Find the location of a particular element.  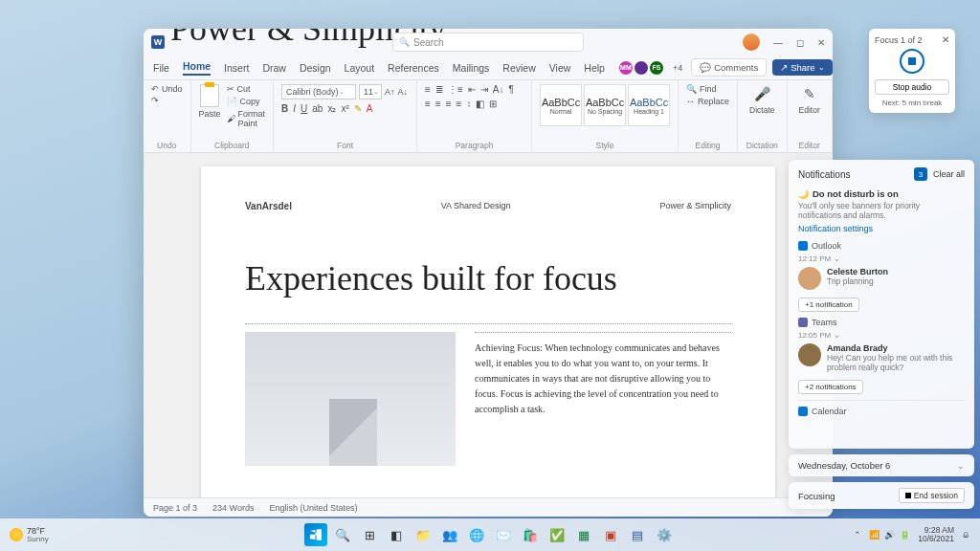

app-group-teams: Teams is located at coordinates (881, 322).